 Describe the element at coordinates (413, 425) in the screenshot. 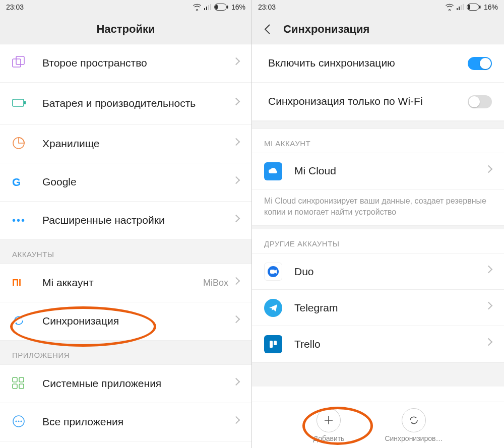

I see `sync-now-button: Синхронизиров…` at that location.